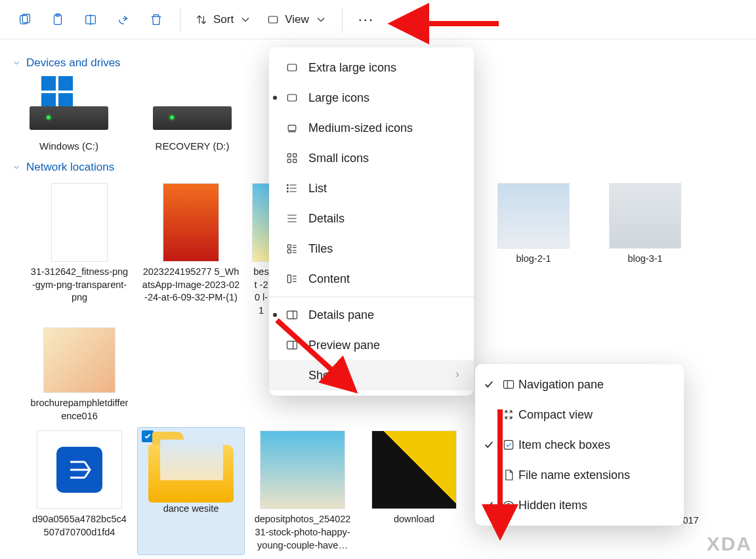 The height and width of the screenshot is (559, 756). What do you see at coordinates (329, 280) in the screenshot?
I see `menu-item-label: Content` at bounding box center [329, 280].